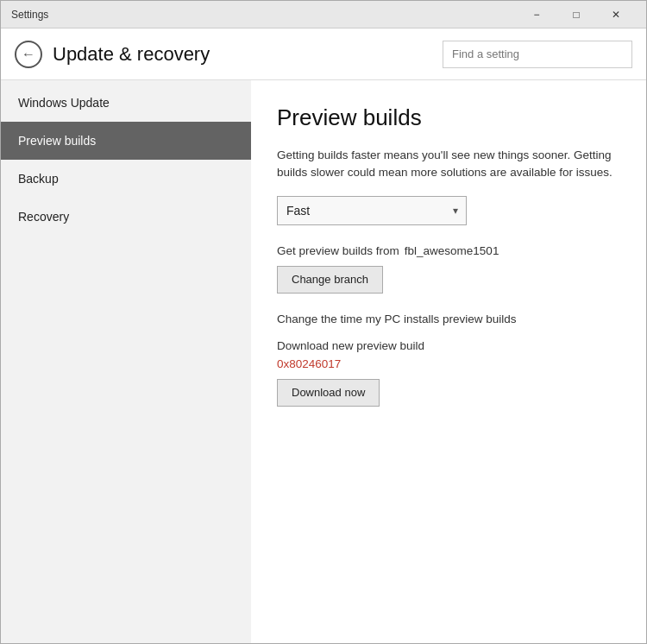  Describe the element at coordinates (28, 54) in the screenshot. I see `back-arrow-icon: ←` at that location.